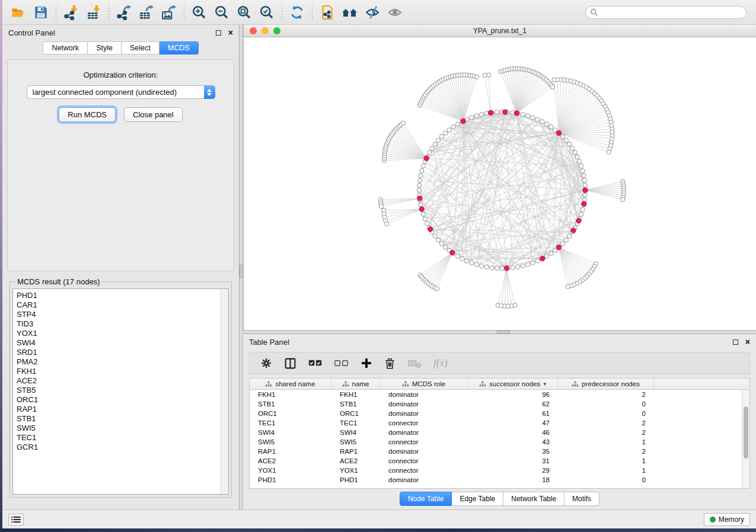 Image resolution: width=756 pixels, height=532 pixels. Describe the element at coordinates (291, 384) in the screenshot. I see `column-header-shared-name: shared name` at that location.